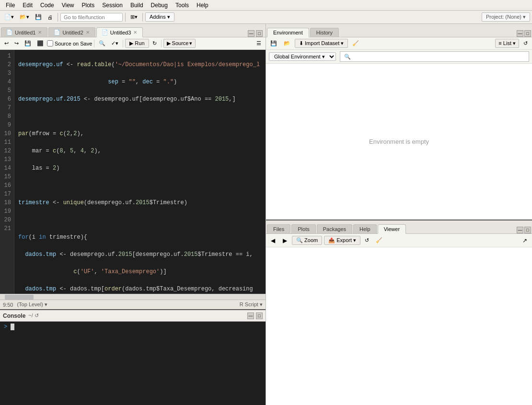 The image size is (532, 405). I want to click on forward-button: ▶, so click(285, 241).